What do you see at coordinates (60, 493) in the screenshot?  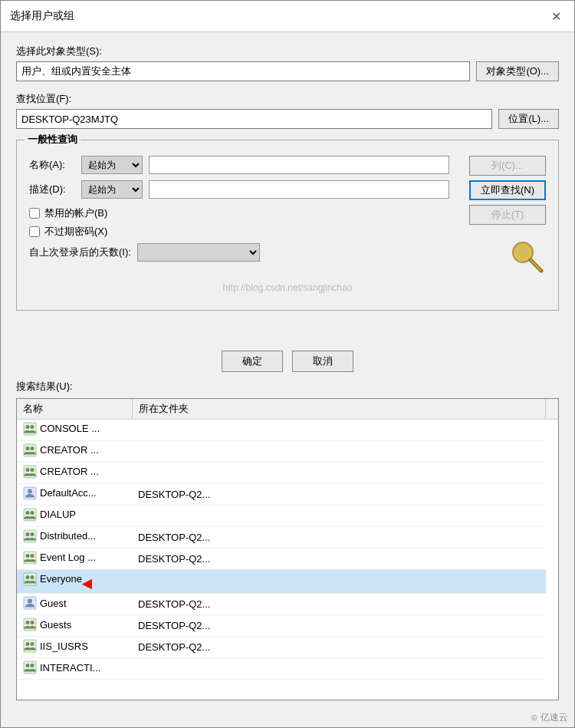 I see `user-icon: DefaultAcc...` at bounding box center [60, 493].